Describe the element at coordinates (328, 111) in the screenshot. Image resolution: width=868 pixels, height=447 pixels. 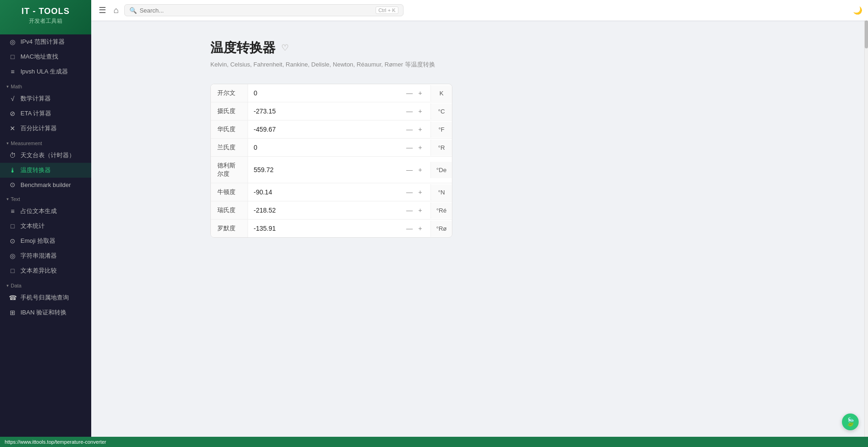
I see `input-celsius` at that location.